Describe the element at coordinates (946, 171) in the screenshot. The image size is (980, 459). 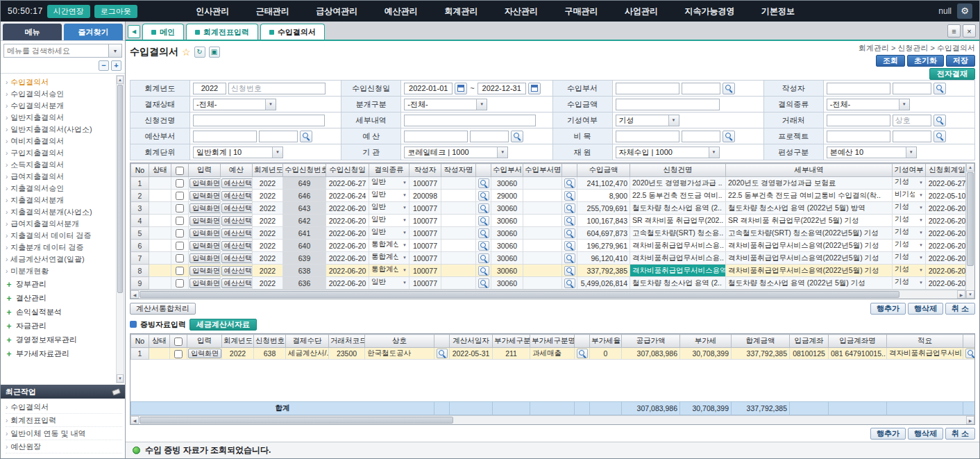
I see `column-header: 신청회계일` at that location.